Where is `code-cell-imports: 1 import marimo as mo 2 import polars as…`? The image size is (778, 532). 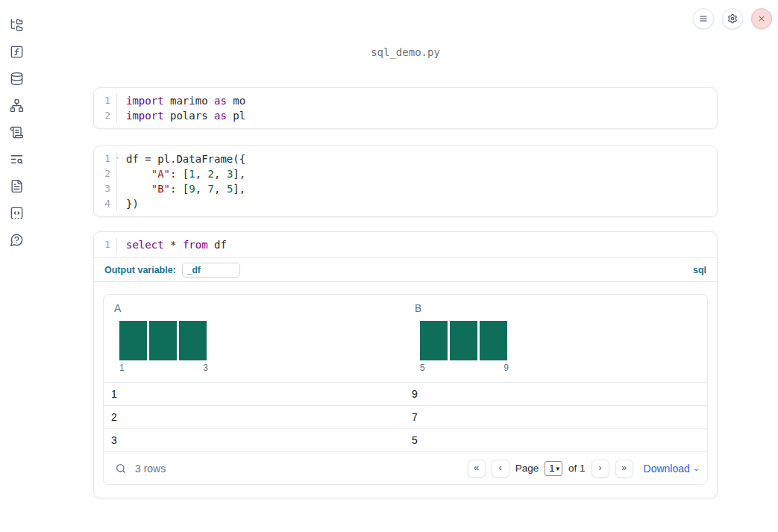
code-cell-imports: 1 import marimo as mo 2 import polars as… is located at coordinates (406, 108).